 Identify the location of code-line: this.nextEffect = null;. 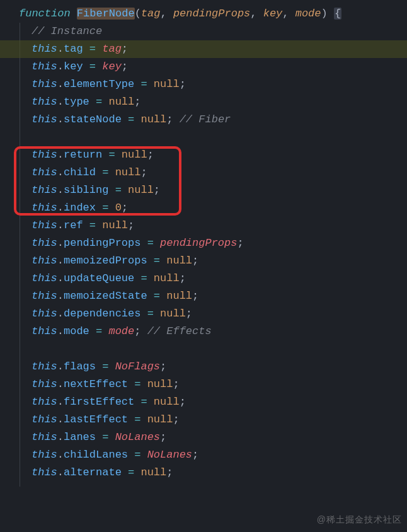
(210, 385).